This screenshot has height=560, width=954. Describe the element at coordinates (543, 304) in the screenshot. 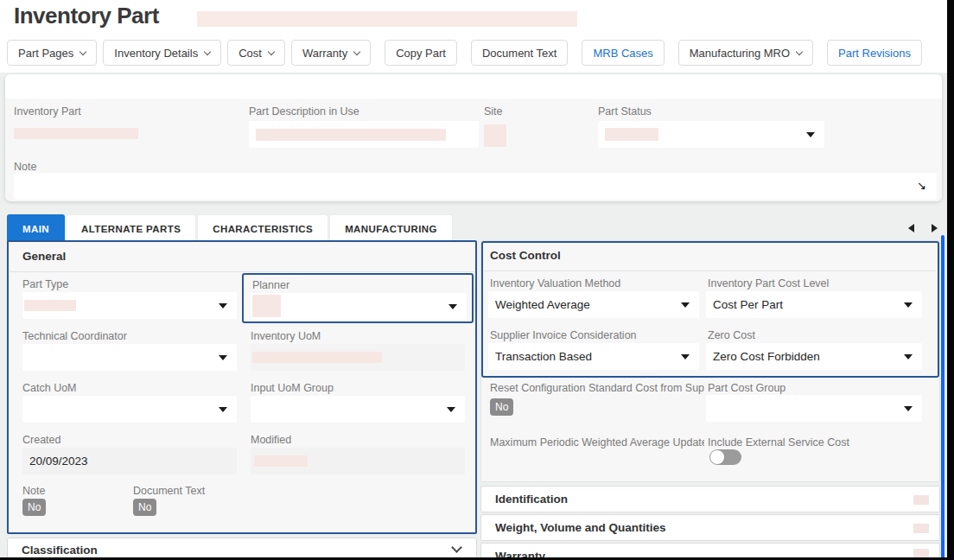

I see `inventory-valuation-method-value: Weighted Average` at that location.